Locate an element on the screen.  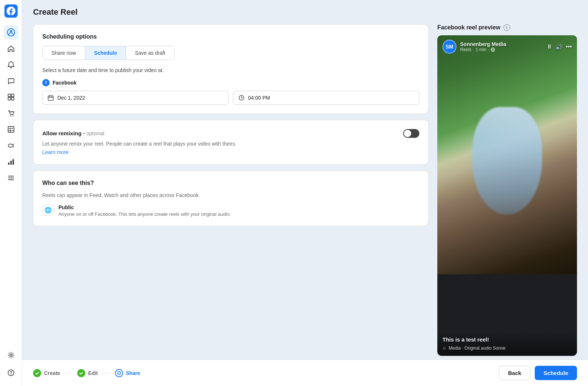
bottom-actions: Back Schedule is located at coordinates (538, 373).